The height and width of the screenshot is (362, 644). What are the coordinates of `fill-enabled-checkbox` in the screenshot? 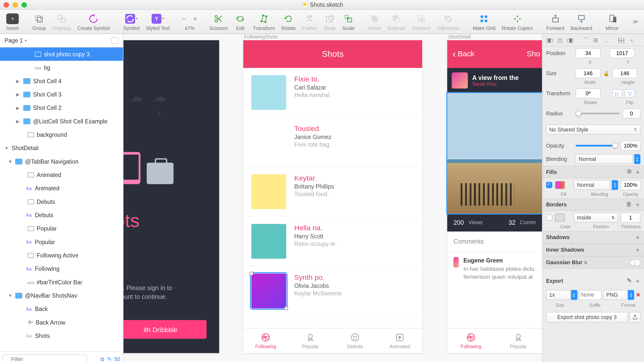 It's located at (549, 185).